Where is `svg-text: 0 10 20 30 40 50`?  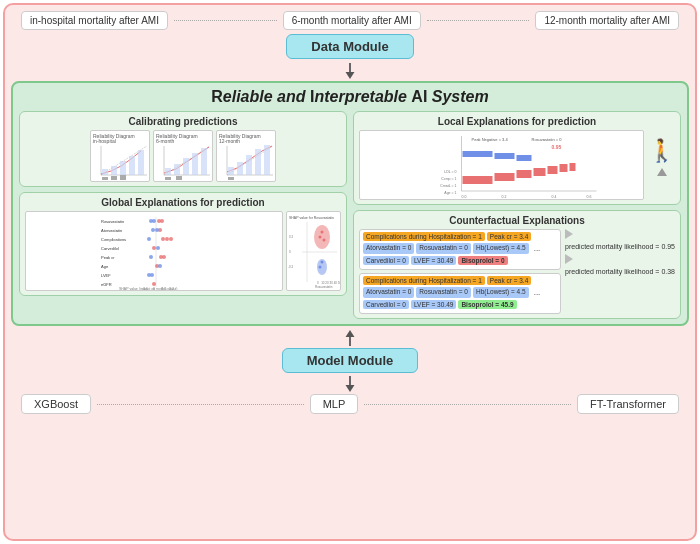 svg-text: 0 10 20 30 40 50 is located at coordinates (329, 283).